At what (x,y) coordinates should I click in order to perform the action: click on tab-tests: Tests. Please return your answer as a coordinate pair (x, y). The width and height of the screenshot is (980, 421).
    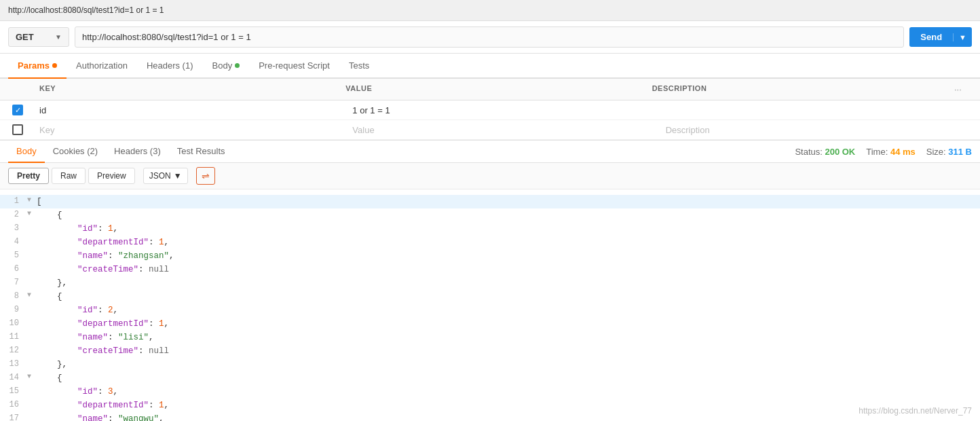
    Looking at the image, I should click on (359, 67).